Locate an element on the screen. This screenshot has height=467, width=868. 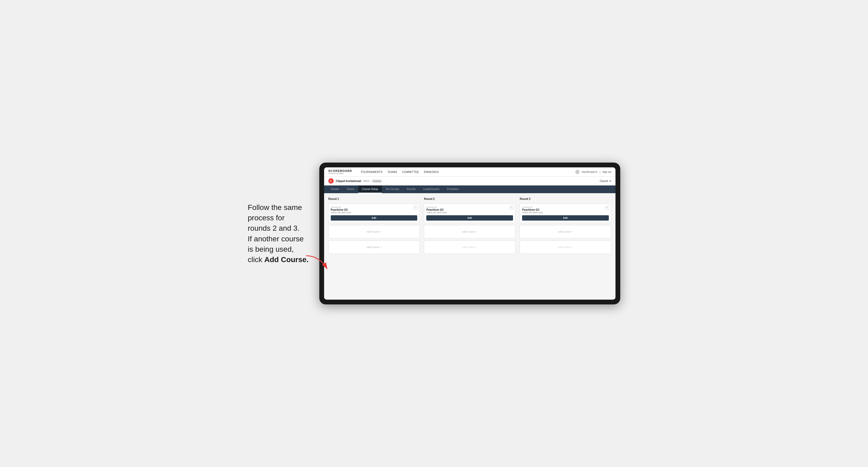
round-3-add-course-2: Add Course + is located at coordinates (565, 247).